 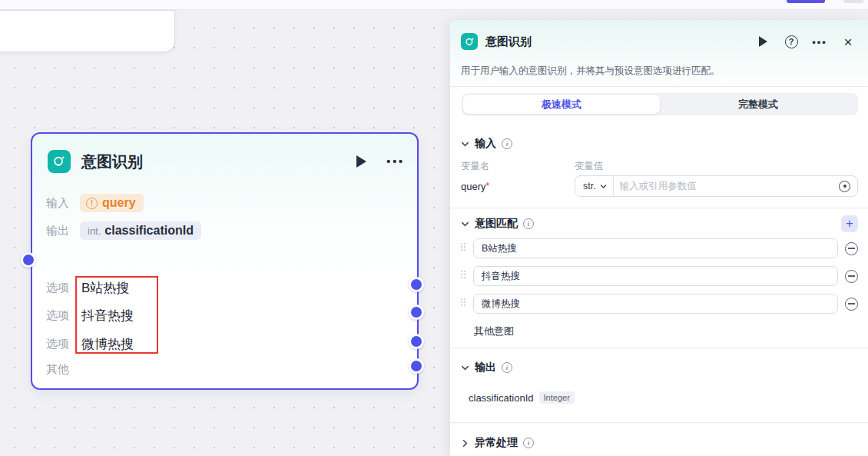 I want to click on help-icon: ?, so click(x=791, y=42).